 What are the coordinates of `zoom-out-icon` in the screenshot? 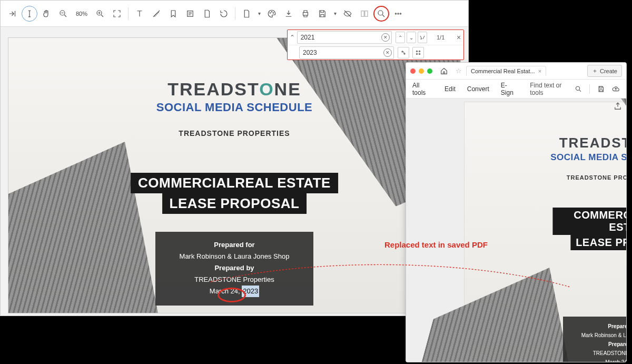 It's located at (63, 14).